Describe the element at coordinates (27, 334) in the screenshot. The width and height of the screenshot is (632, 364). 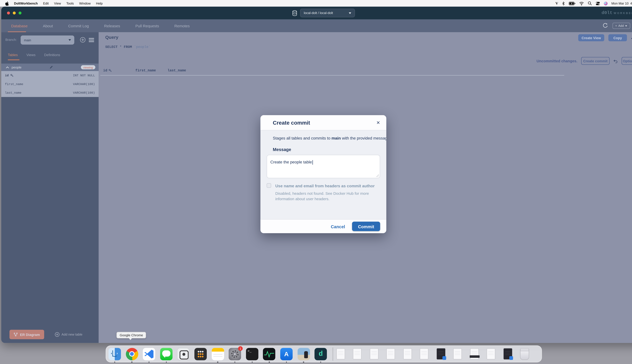
I see `er-diagram-button: ER Diagram` at that location.